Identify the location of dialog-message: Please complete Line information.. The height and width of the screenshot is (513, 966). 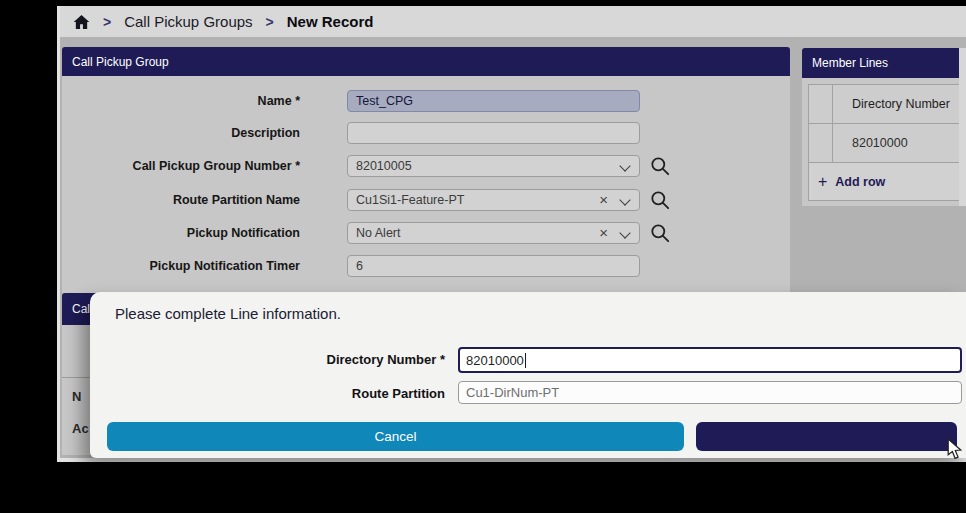
(228, 314).